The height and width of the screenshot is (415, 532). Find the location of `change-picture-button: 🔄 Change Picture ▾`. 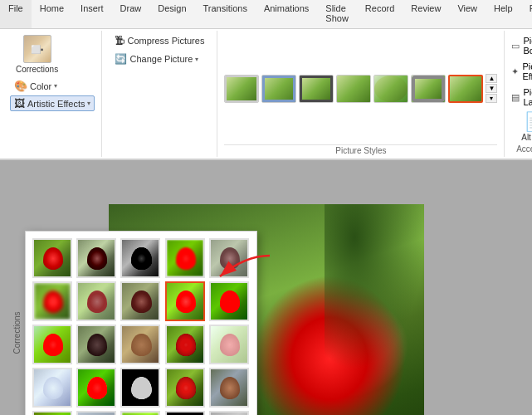

change-picture-button: 🔄 Change Picture ▾ is located at coordinates (159, 59).